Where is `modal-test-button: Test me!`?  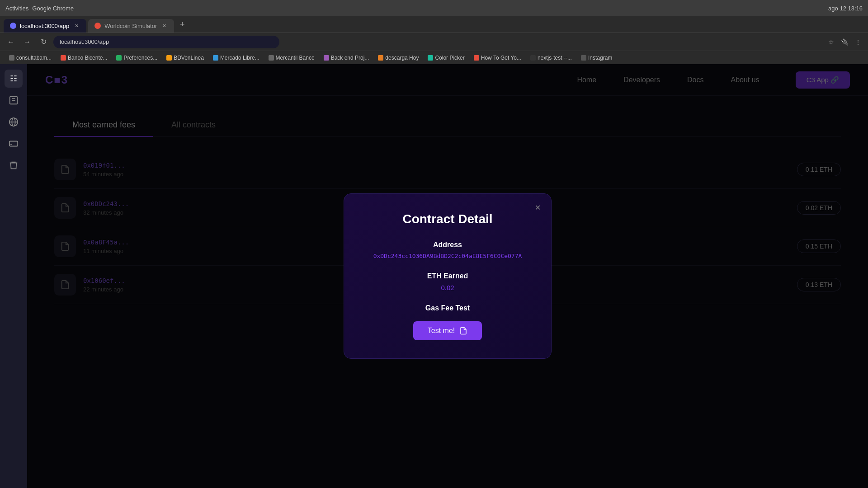 modal-test-button: Test me! is located at coordinates (448, 331).